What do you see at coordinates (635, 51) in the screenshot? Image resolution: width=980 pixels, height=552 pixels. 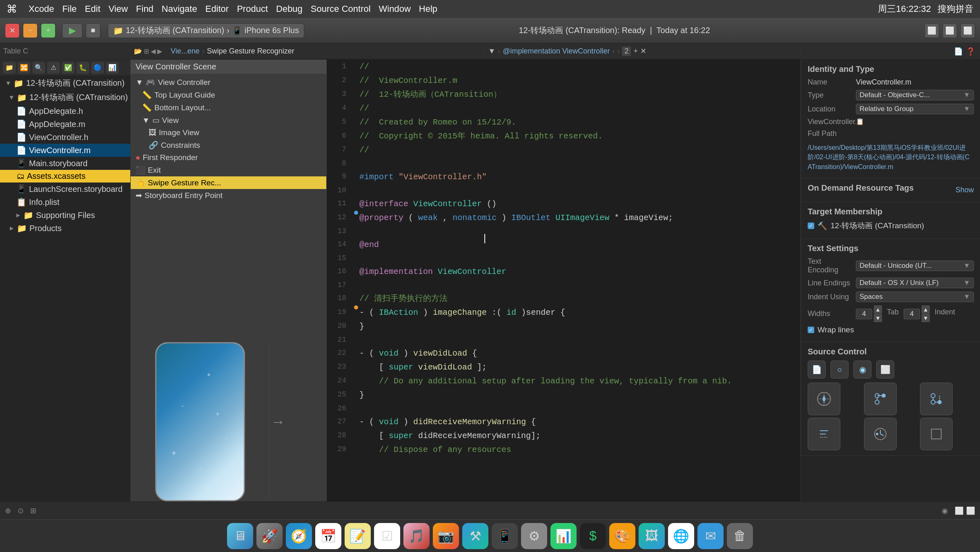 I see `ebc-add: +` at bounding box center [635, 51].